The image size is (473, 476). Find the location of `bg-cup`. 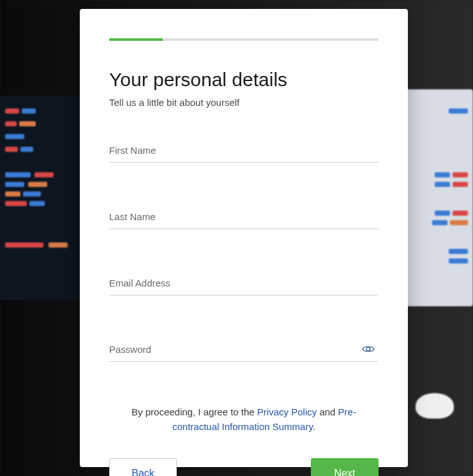

bg-cup is located at coordinates (435, 406).